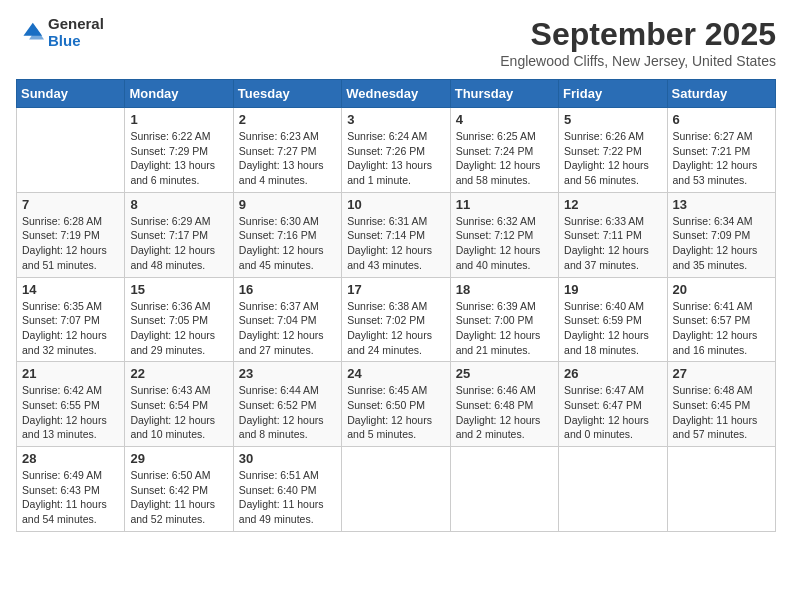  Describe the element at coordinates (638, 61) in the screenshot. I see `location: Englewood Cliffs, New Jersey, United Sta…` at that location.